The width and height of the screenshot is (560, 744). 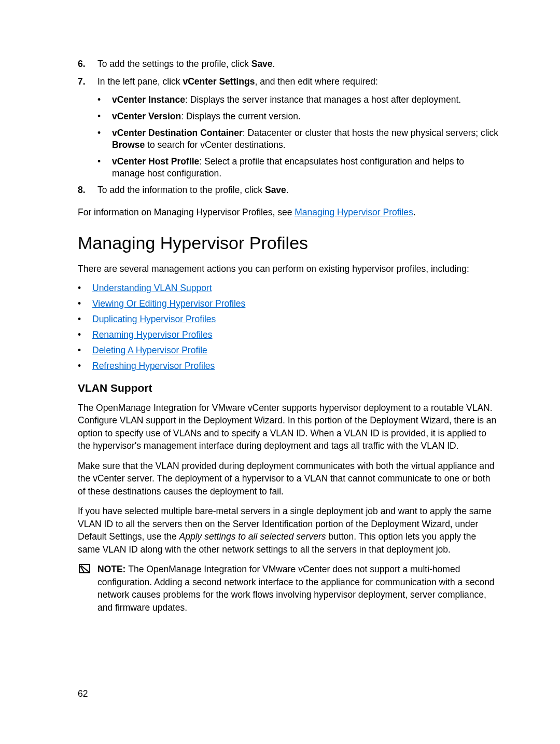 What do you see at coordinates (152, 335) in the screenshot?
I see `link-renaming-hypervisor-profiles: Renaming Hypervisor Profiles` at bounding box center [152, 335].